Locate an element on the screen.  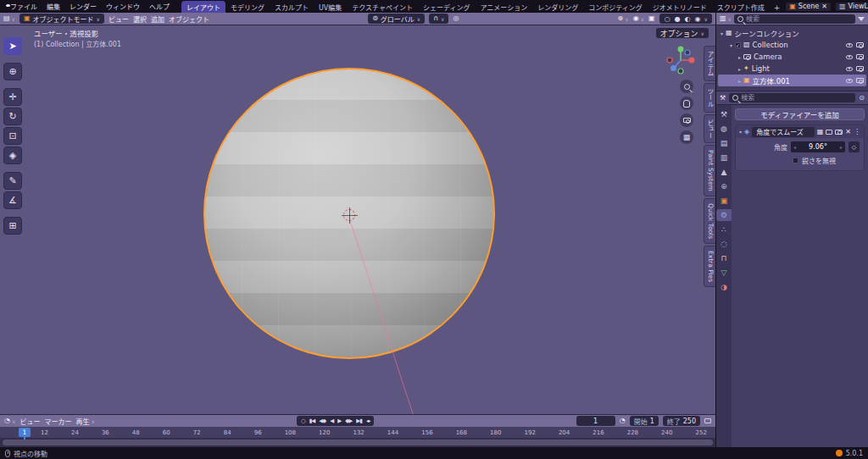
tool-scale: ⊡ is located at coordinates (13, 135).